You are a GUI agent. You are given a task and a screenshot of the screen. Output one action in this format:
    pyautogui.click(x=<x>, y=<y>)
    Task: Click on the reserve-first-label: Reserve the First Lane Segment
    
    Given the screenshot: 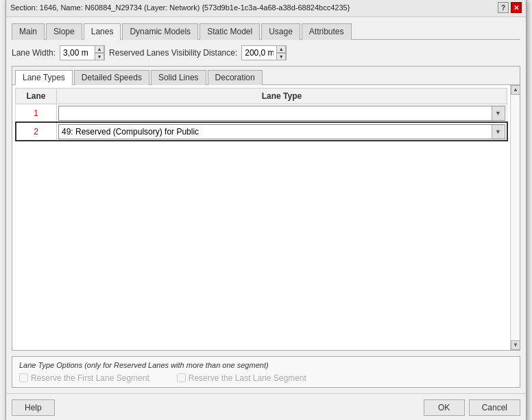 What is the action you would take?
    pyautogui.click(x=90, y=378)
    